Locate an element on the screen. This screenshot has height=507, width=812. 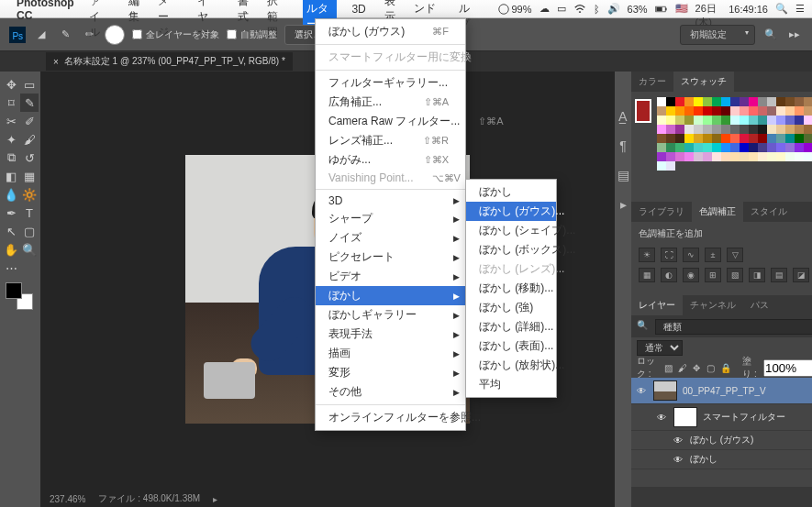
styles-tab: スタイル is located at coordinates (769, 212).